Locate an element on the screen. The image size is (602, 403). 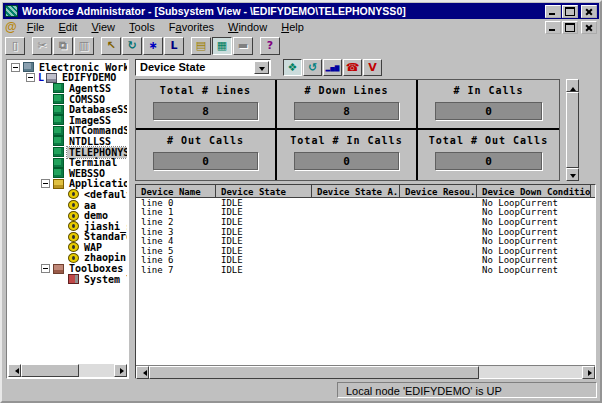
tree-node-terminal: Terminal is located at coordinates (68, 162).